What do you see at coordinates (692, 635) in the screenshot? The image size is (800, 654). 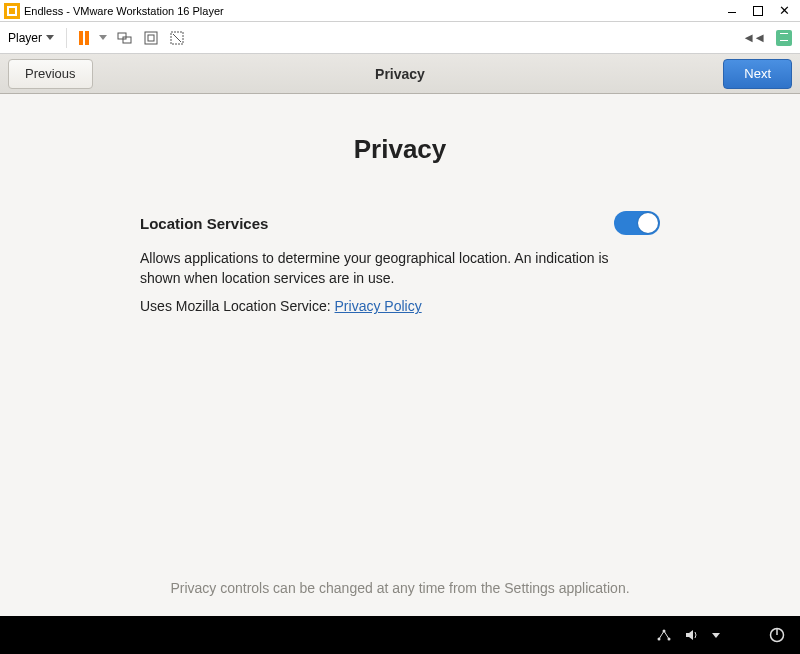 I see `volume-icon` at bounding box center [692, 635].